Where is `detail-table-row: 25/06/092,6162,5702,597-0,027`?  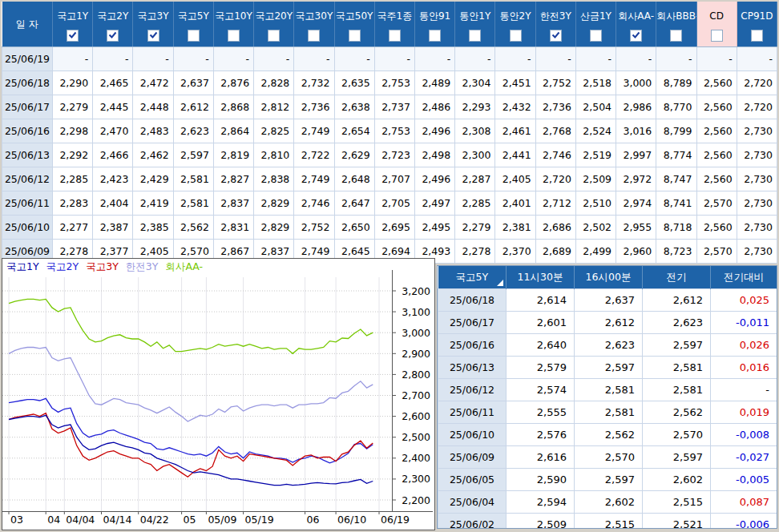
detail-table-row: 25/06/092,6162,5702,597-0,027 is located at coordinates (607, 457).